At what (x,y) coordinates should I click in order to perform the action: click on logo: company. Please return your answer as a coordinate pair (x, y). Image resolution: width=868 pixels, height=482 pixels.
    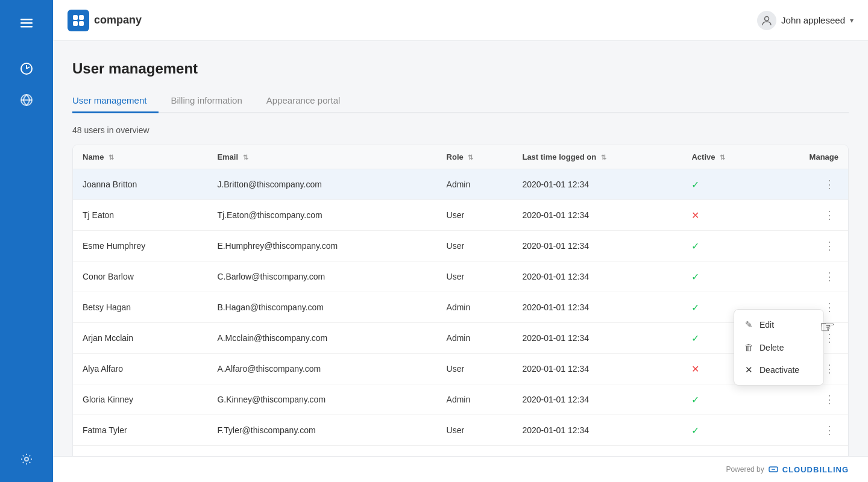
    Looking at the image, I should click on (105, 20).